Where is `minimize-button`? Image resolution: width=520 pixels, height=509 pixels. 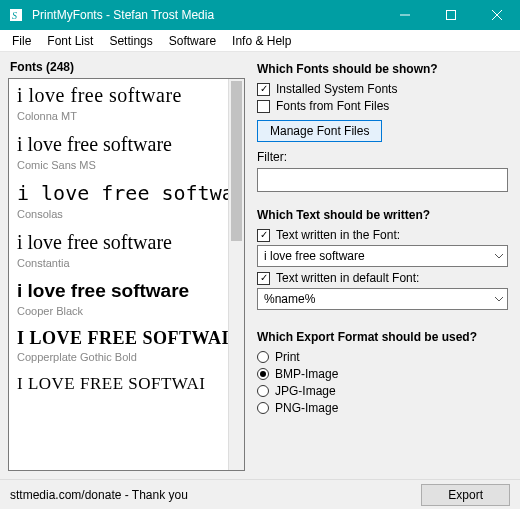 minimize-button is located at coordinates (405, 15).